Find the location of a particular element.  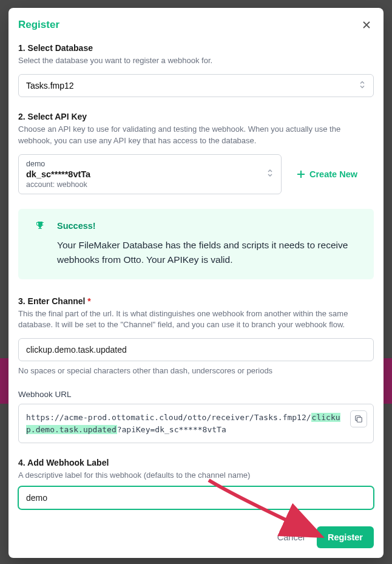

channel-helper: No spaces or special characters other th… is located at coordinates (196, 370).